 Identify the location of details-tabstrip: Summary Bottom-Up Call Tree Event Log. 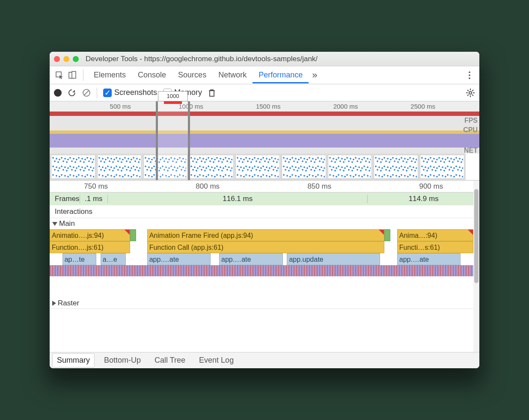
(264, 360).